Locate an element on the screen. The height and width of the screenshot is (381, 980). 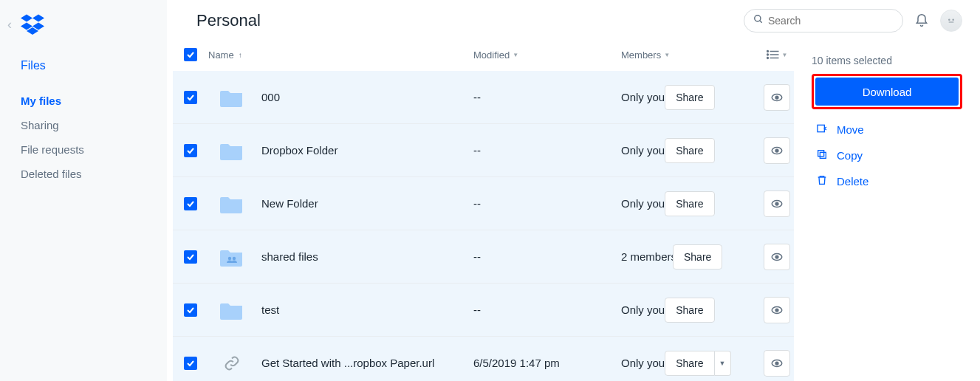
file-name: Dropbox Folder is located at coordinates (300, 151).